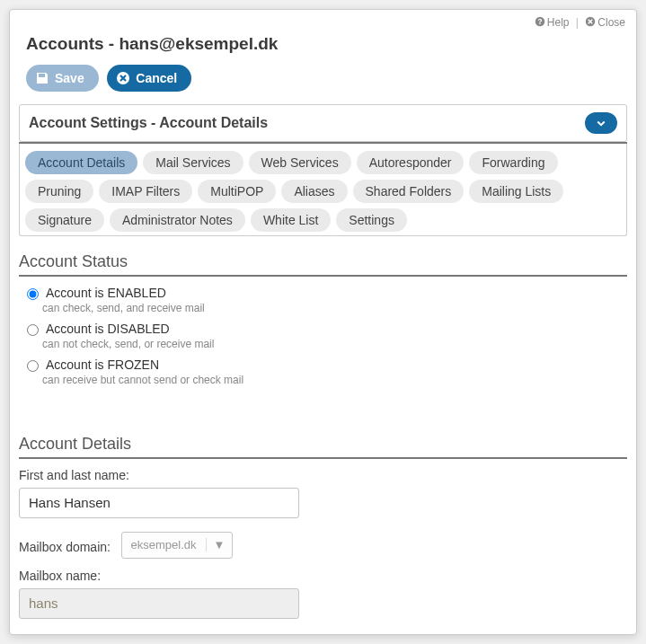 The width and height of the screenshot is (646, 644). I want to click on tab-autoresponder: Autoresponder, so click(411, 163).